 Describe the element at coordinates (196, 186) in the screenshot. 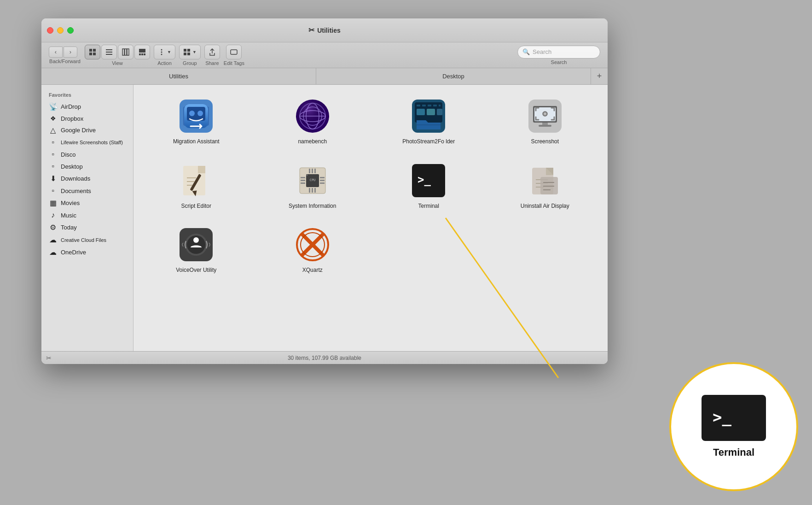

I see `file-item-script-editor: Script Editor` at that location.